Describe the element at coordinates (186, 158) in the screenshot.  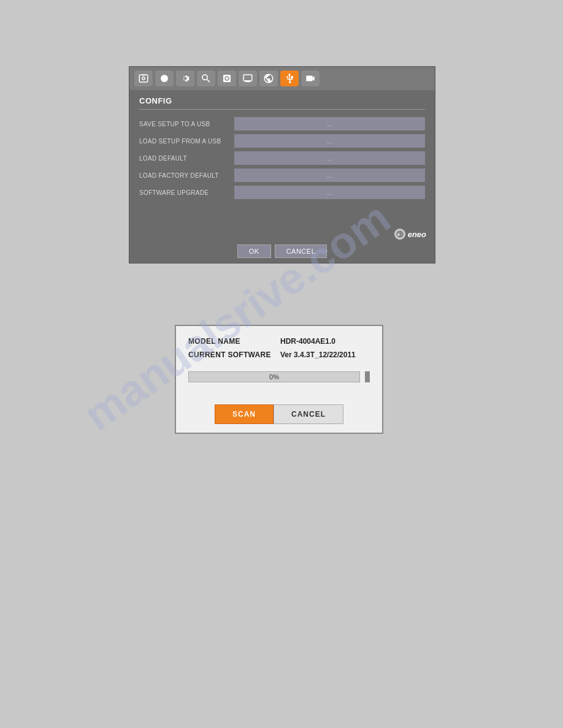
I see `load-default-label: LOAD DEFAULT` at that location.